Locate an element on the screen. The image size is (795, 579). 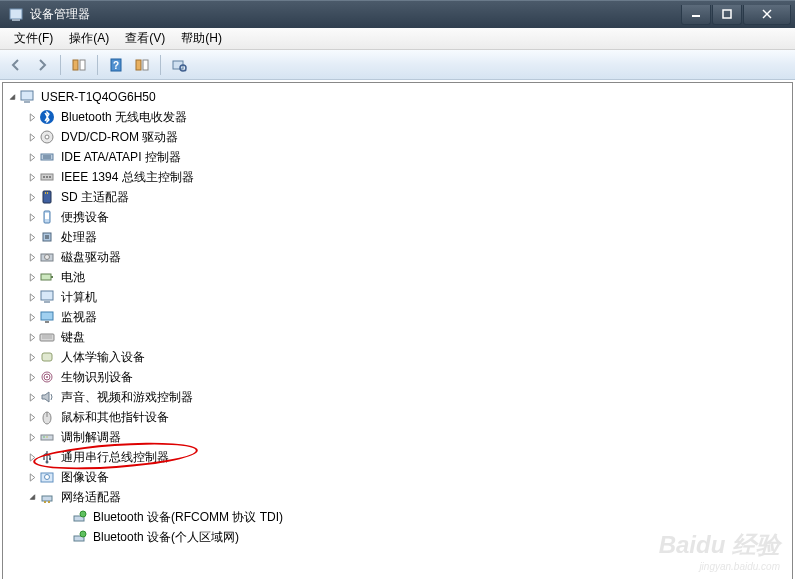
tree-item-label: IDE ATA/ATAPI 控制器 is located at coordinates (121, 158).